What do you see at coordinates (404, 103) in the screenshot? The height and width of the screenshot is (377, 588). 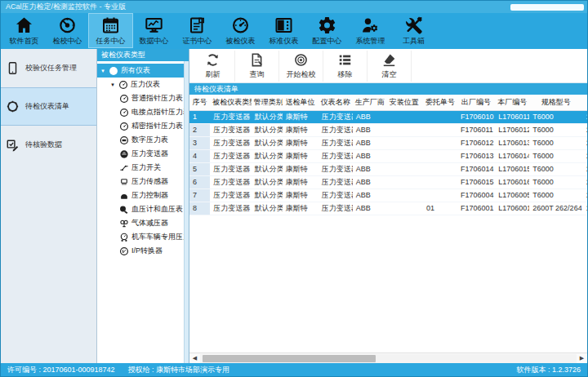 I see `table-header-cell: 安装位置` at bounding box center [404, 103].